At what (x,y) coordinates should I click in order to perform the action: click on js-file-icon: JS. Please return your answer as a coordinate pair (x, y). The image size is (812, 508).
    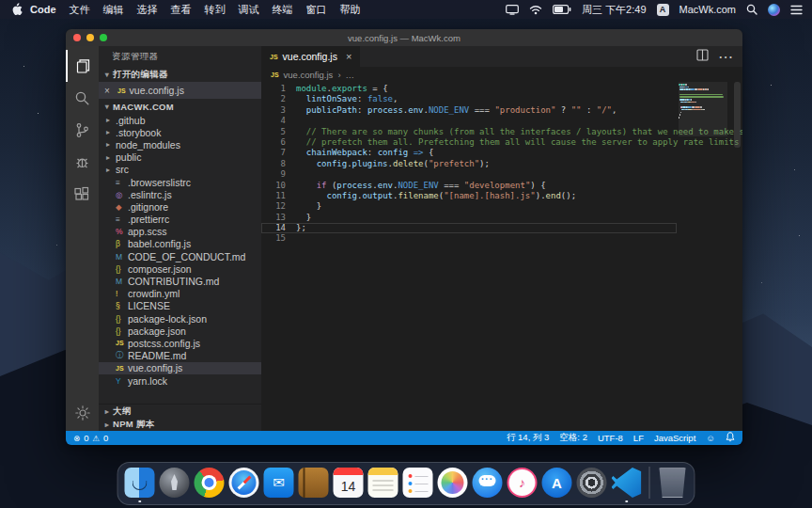
    Looking at the image, I should click on (122, 90).